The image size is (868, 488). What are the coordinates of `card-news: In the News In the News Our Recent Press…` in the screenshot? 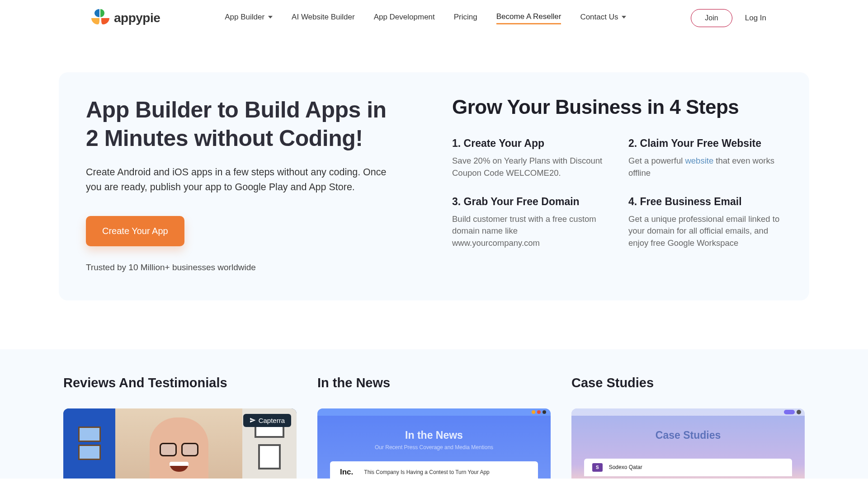 It's located at (434, 427).